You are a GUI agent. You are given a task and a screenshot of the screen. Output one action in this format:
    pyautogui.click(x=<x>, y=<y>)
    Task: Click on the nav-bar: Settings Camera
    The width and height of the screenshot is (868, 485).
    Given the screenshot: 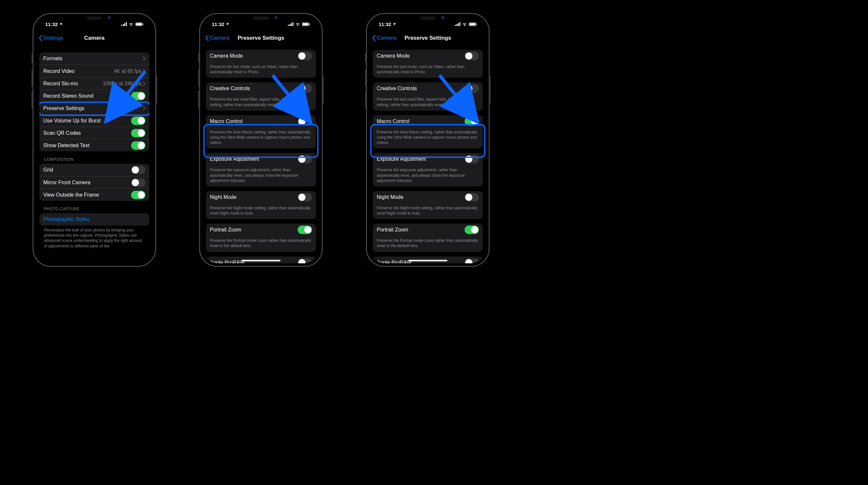 What is the action you would take?
    pyautogui.click(x=94, y=38)
    